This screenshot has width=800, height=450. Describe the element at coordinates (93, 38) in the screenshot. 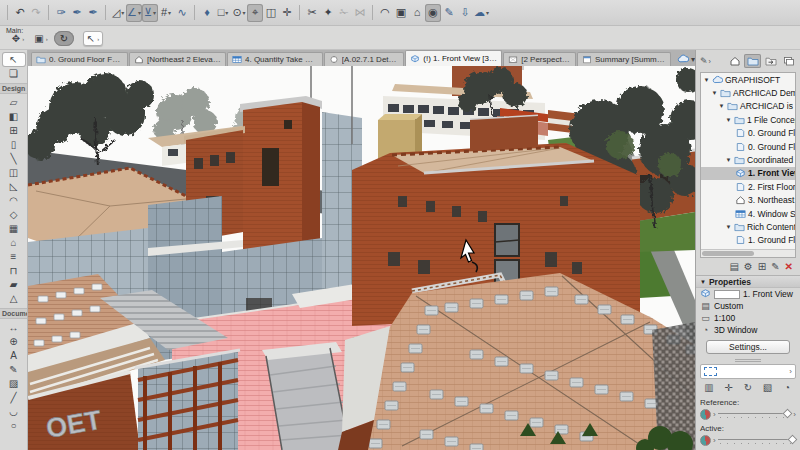

I see `arrow-nav-button: ↖ ›` at that location.